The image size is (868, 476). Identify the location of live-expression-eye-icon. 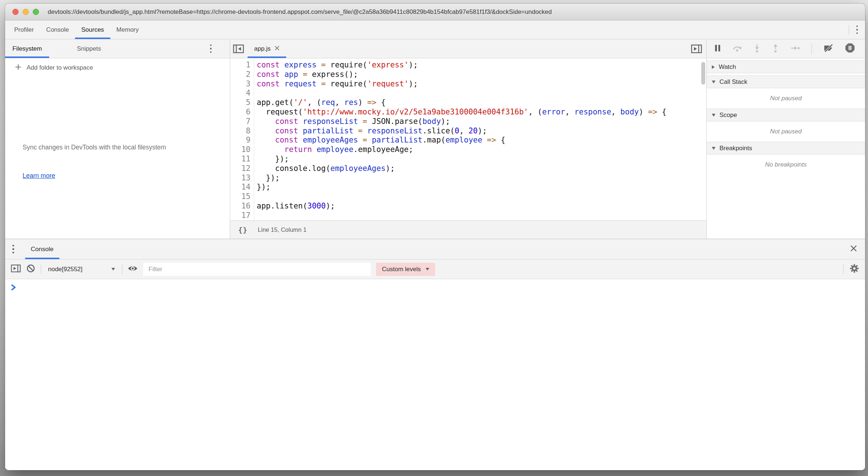
(133, 269).